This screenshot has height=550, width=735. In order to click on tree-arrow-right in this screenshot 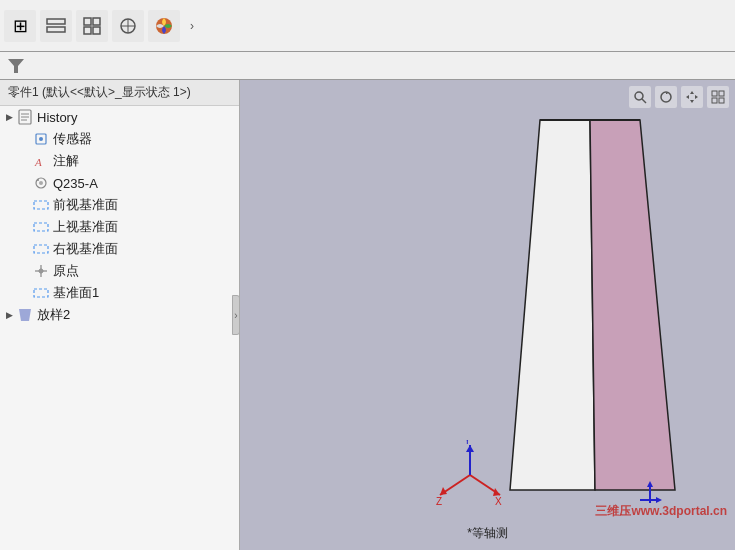, I will do `click(25, 249)`.